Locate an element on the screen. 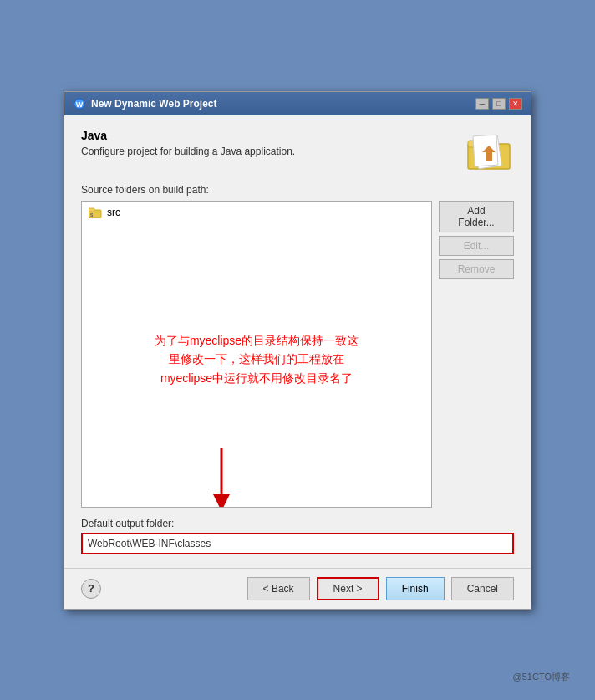 The width and height of the screenshot is (595, 700). footer-left: ? is located at coordinates (91, 589).